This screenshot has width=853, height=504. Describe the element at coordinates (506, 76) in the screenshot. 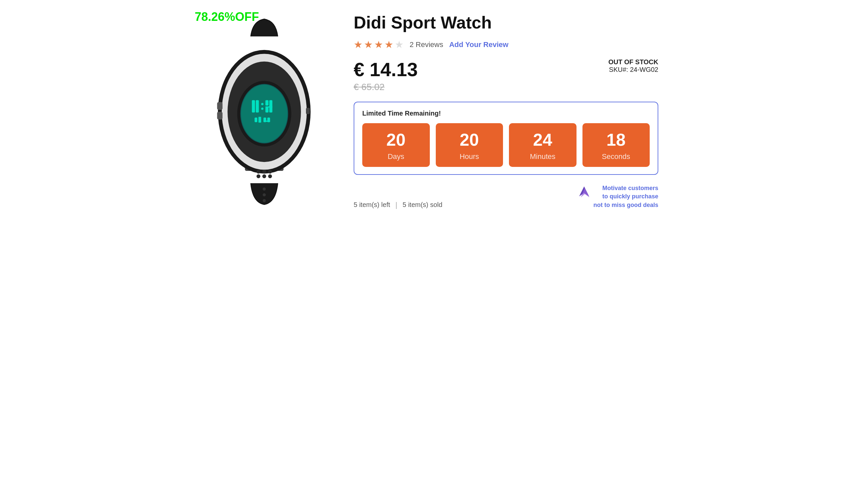

I see `price-stock-row: € 14.13 € 65.02 OUT OF STOCK SKU#: 24-WG…` at that location.